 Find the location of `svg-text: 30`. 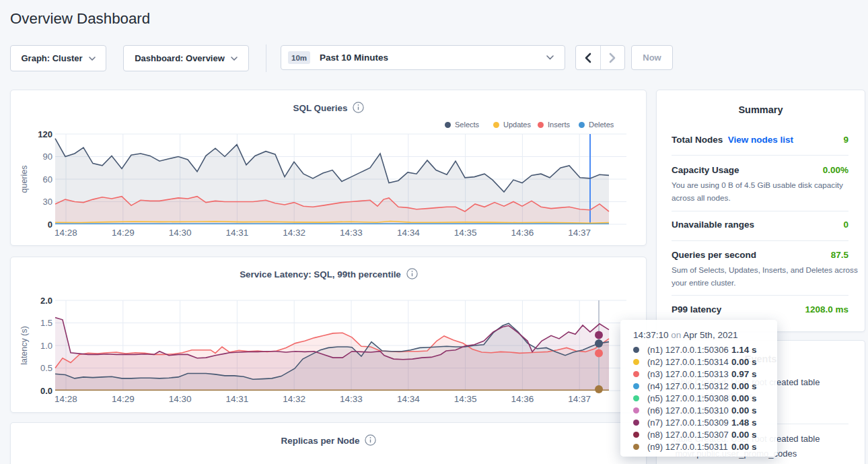

svg-text: 30 is located at coordinates (48, 202).